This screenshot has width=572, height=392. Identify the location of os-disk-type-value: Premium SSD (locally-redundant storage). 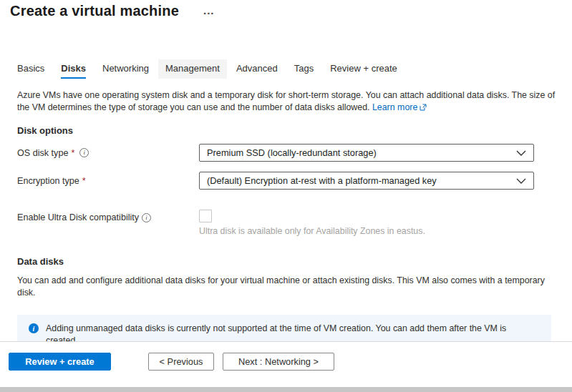
(292, 153).